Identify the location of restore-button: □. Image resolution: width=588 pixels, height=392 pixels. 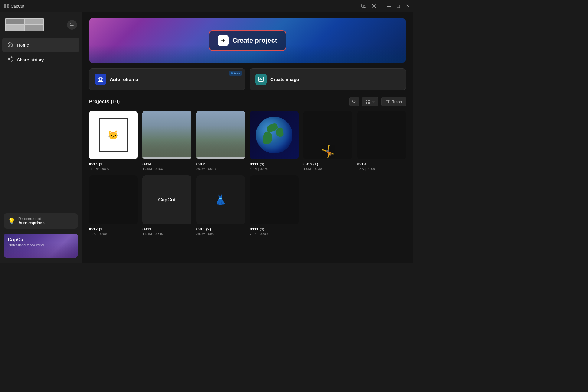
(398, 6).